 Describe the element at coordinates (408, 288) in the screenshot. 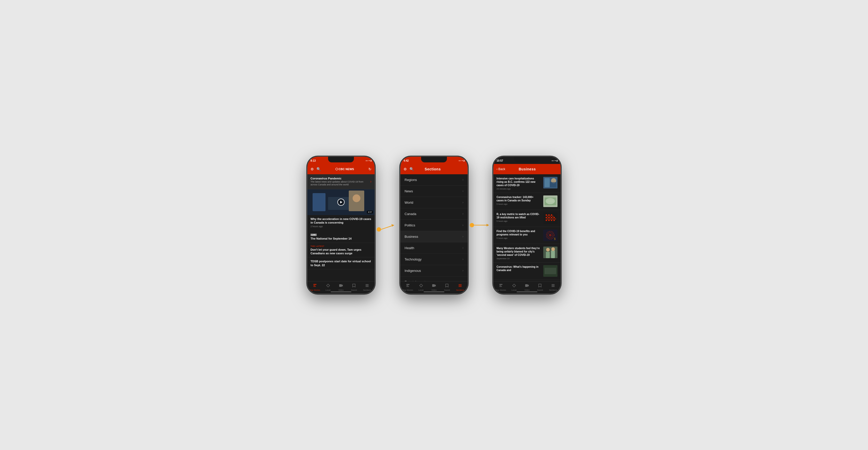

I see `nav-top-stories-2: Top Stories` at that location.